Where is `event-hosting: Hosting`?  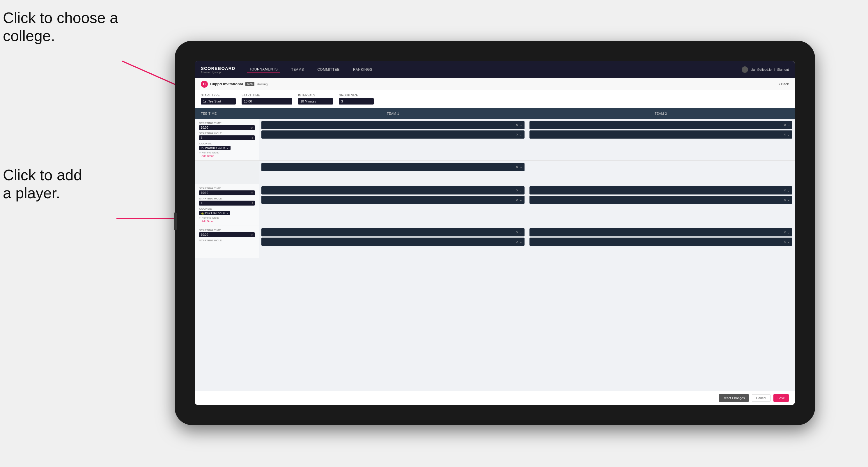
event-hosting: Hosting is located at coordinates (262, 84).